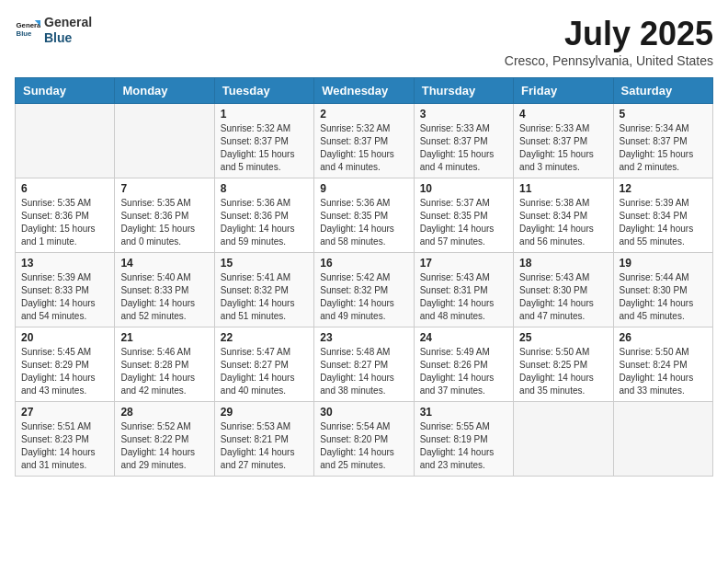 Image resolution: width=728 pixels, height=563 pixels. What do you see at coordinates (463, 142) in the screenshot?
I see `calendar-cell: 3Sunrise: 5:33 AM Sunset: 8:37 PM Daylig…` at bounding box center [463, 142].